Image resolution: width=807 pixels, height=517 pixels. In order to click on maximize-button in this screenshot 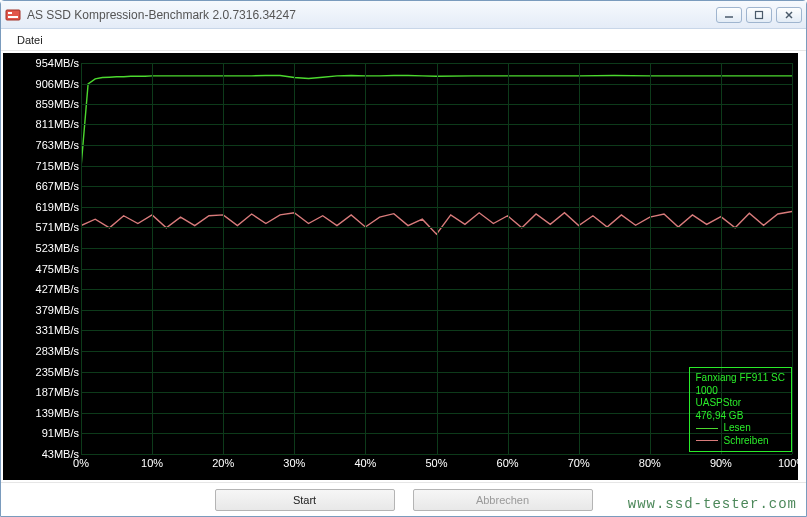, I will do `click(759, 15)`.